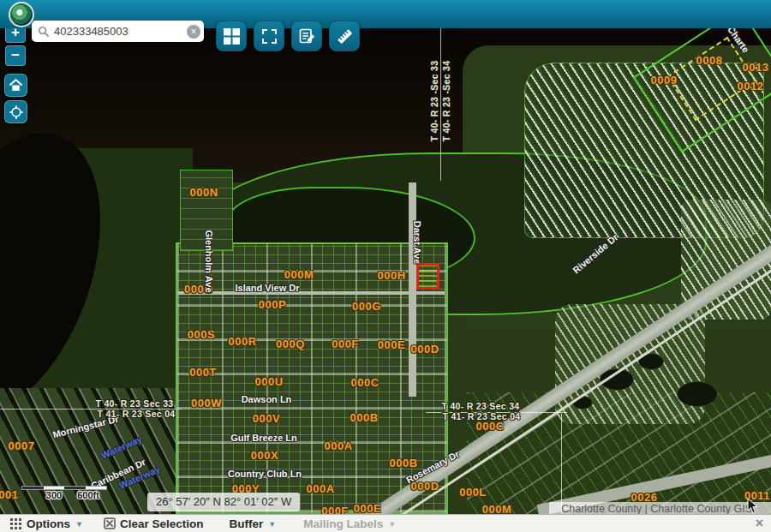 The image size is (771, 532). I want to click on parcel-label: 000W, so click(206, 403).